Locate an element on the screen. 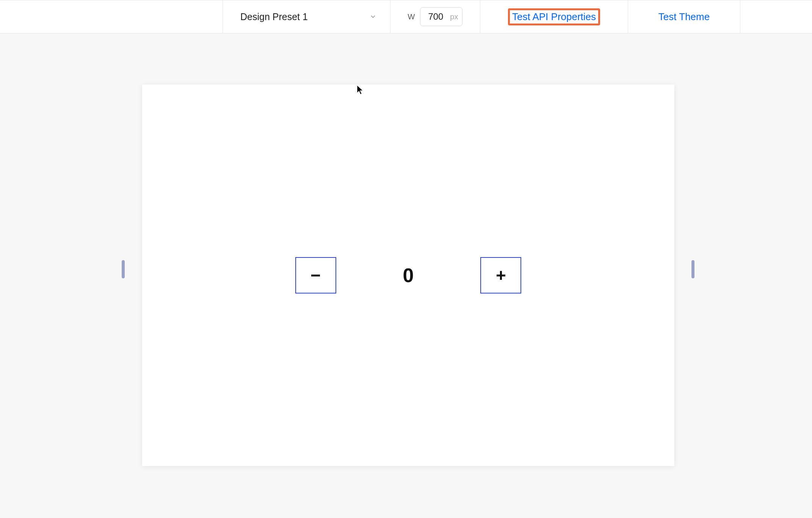  test-api-properties-link: Test API Properties is located at coordinates (554, 17).